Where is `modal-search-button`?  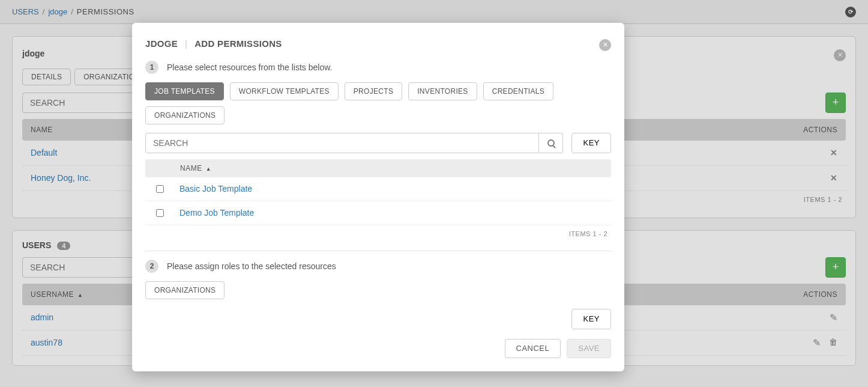 modal-search-button is located at coordinates (551, 143).